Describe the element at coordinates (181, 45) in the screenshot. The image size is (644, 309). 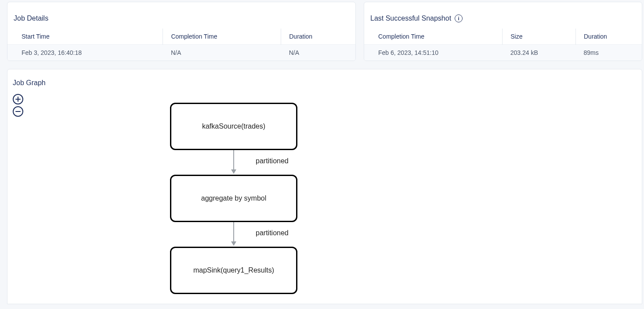
I see `job-details-table: Start Time Completion Time Duration Feb …` at that location.